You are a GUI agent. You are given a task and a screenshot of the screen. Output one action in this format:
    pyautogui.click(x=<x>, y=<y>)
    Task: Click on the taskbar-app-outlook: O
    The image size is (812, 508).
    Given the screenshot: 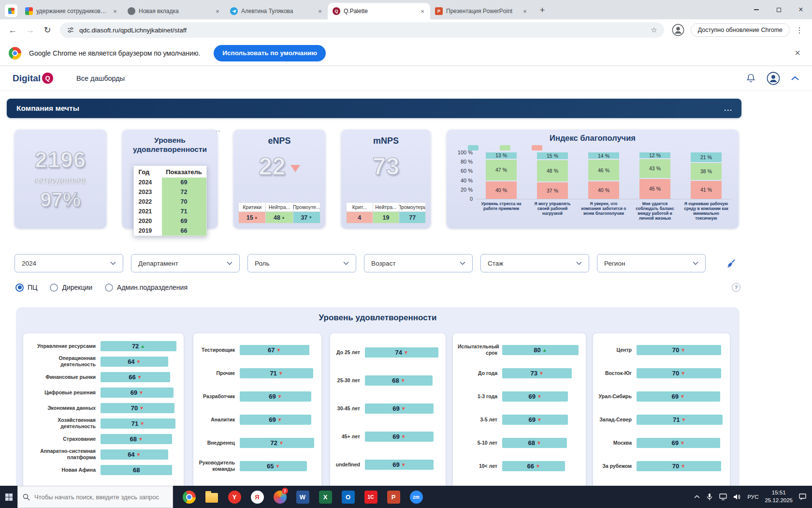 What is the action you would take?
    pyautogui.click(x=348, y=497)
    